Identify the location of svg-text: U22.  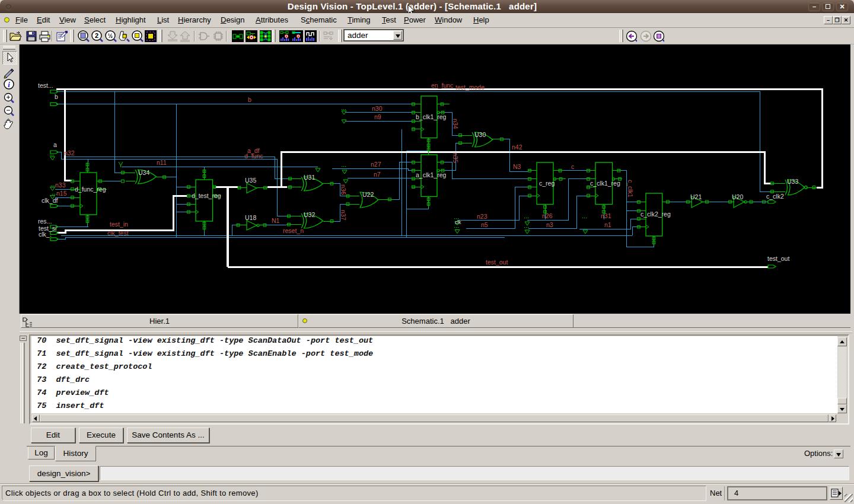
(368, 194).